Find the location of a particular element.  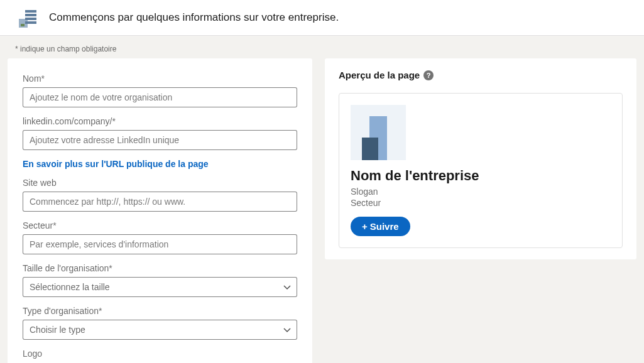

org-type-label: Type d'organisation* is located at coordinates (160, 311).